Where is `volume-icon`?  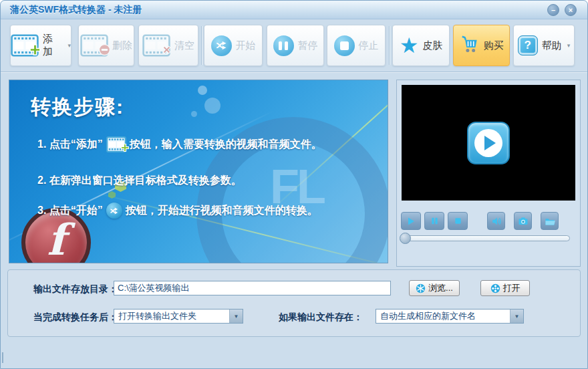 volume-icon is located at coordinates (496, 221).